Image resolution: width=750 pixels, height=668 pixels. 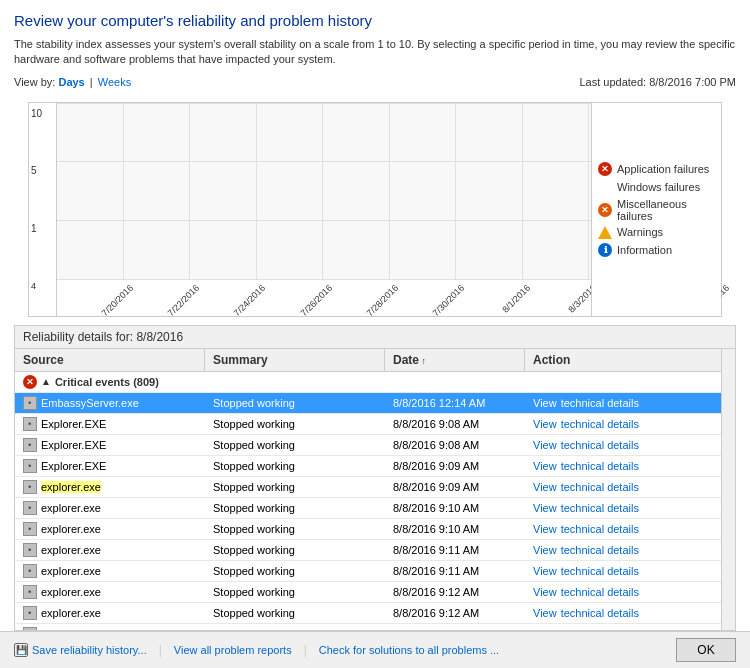 What do you see at coordinates (30, 424) in the screenshot?
I see `app-icon: ▪` at bounding box center [30, 424].